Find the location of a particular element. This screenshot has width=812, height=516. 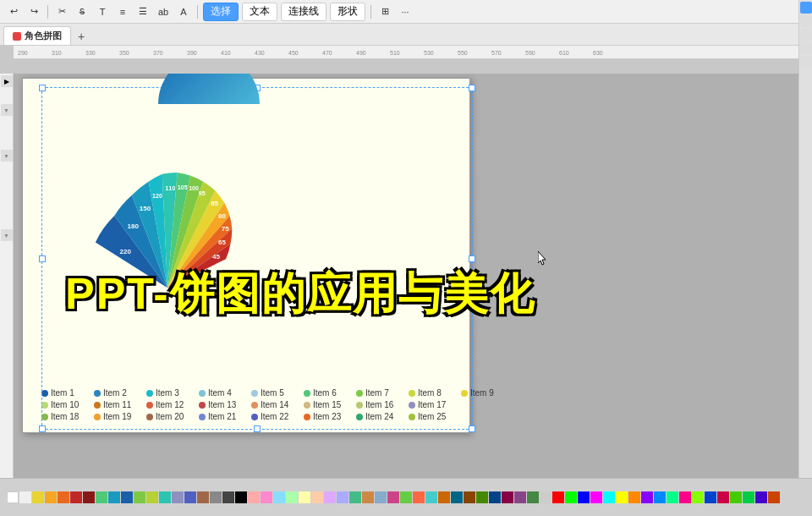

handle-bl is located at coordinates (42, 429).